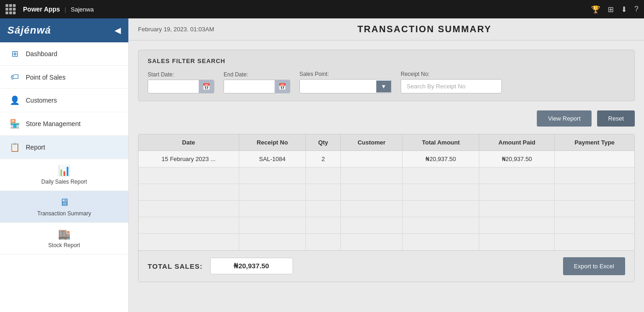 This screenshot has height=312, width=644. Describe the element at coordinates (181, 75) in the screenshot. I see `start-date-label: Start Date:` at that location.